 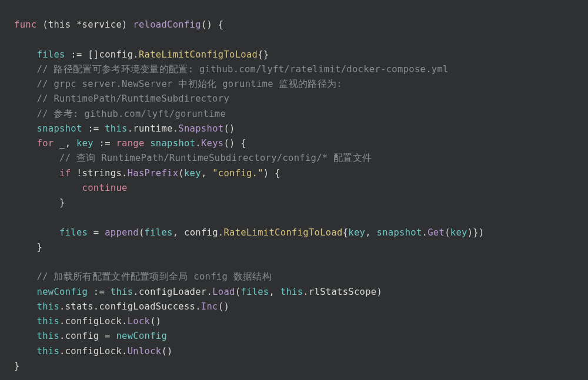 What do you see at coordinates (62, 292) in the screenshot?
I see `code-token: newConfig` at bounding box center [62, 292].